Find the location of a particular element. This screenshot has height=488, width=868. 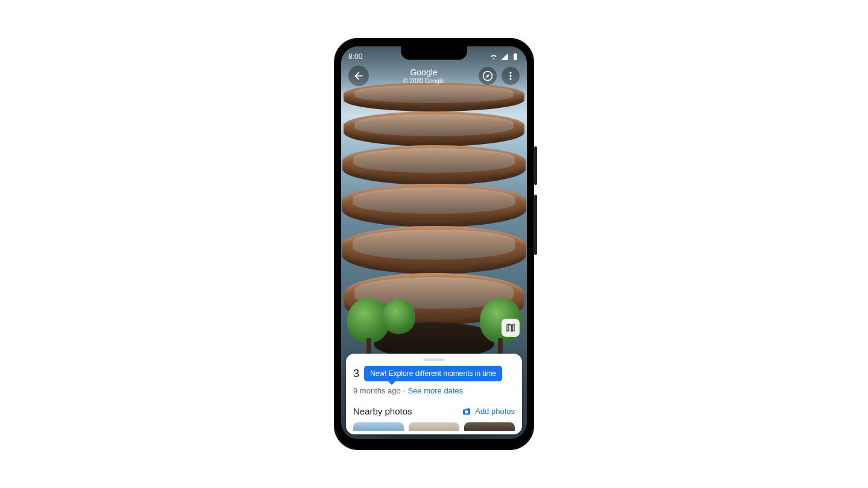

add-photos-button: Add photos is located at coordinates (488, 411).